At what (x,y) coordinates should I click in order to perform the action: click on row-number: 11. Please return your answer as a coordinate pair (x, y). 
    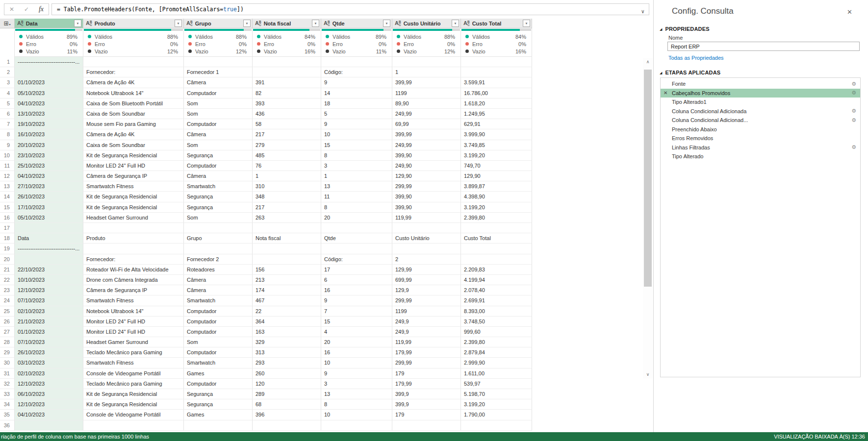
    Looking at the image, I should click on (7, 166).